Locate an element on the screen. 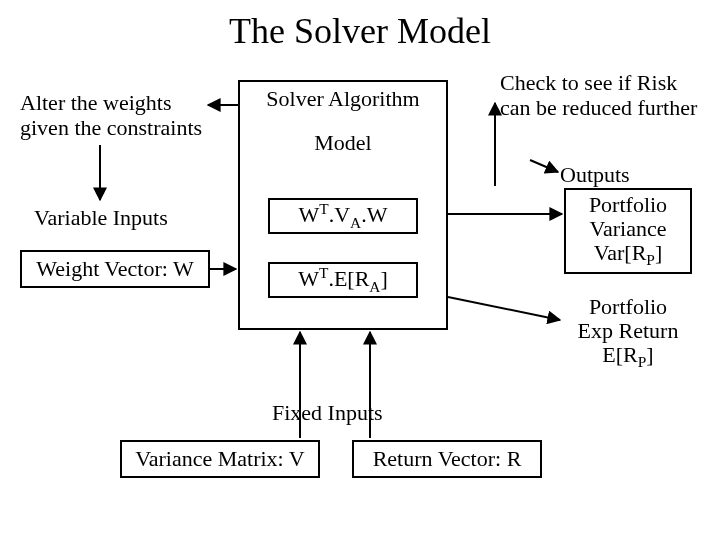 The image size is (720, 540). variance-matrix-label: Variance Matrix: V is located at coordinates (220, 459).